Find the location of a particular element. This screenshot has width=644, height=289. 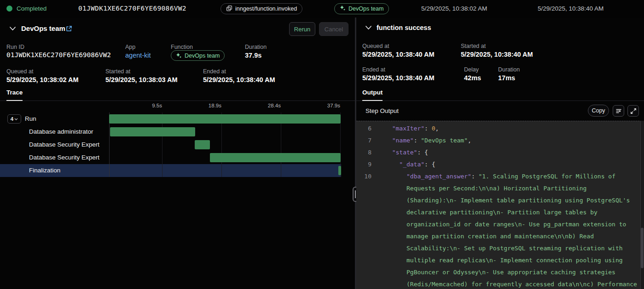

queued-at-value: 5/29/2025, 10:38:02 AM is located at coordinates (42, 80).